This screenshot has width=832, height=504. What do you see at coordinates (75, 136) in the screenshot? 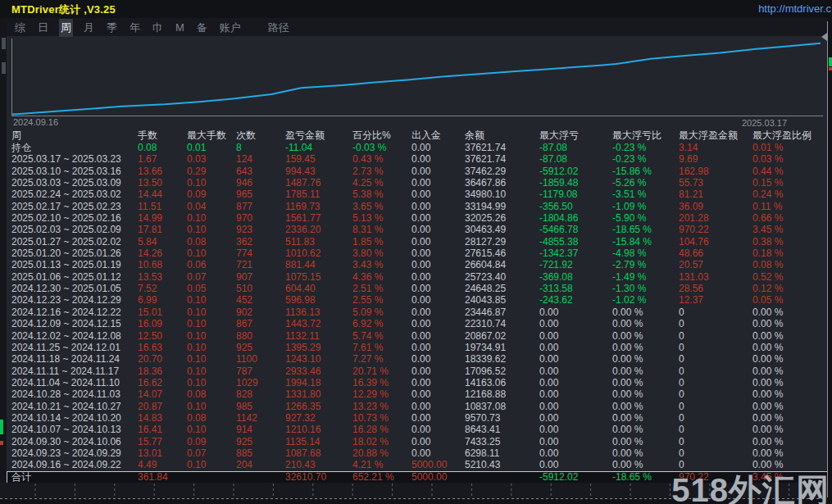
I see `column-header: 周` at bounding box center [75, 136].